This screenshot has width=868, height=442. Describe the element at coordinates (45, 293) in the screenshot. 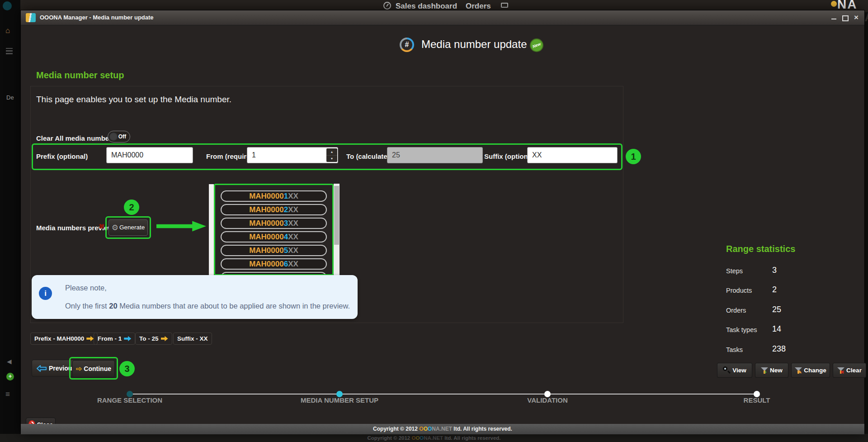

I see `info-icon: i` at that location.